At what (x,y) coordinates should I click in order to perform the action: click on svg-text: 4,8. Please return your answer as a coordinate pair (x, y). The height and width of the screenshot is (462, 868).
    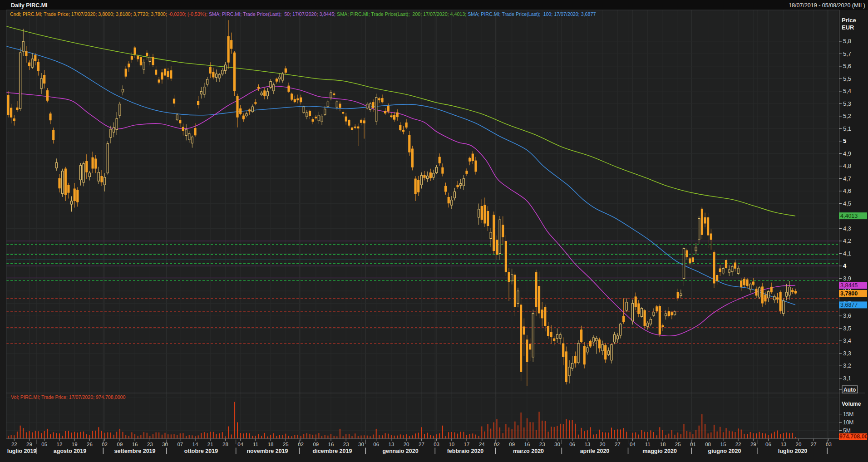
    Looking at the image, I should click on (847, 166).